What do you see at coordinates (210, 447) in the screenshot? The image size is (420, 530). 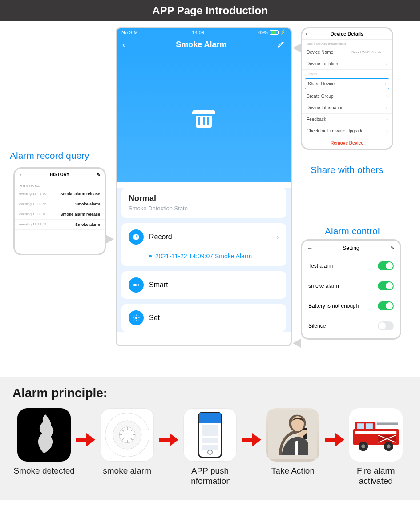 I see `step-app-push: APP push information` at bounding box center [210, 447].